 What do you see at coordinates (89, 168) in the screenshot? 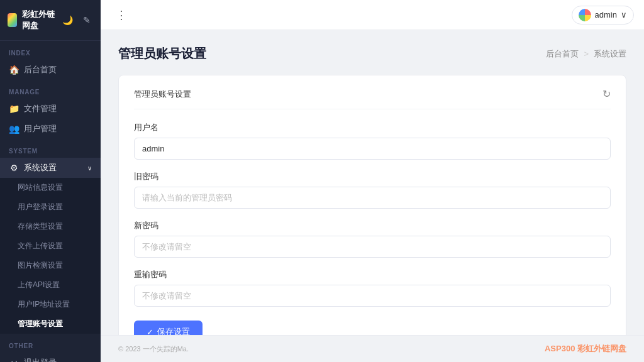
I see `chevron-icon: ∨` at bounding box center [89, 168].